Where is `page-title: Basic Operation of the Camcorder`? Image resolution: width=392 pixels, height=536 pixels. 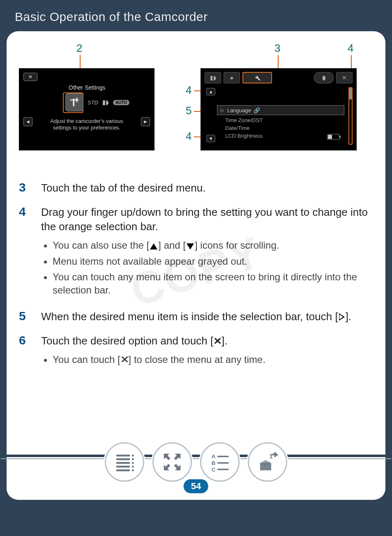 page-title: Basic Operation of the Camcorder is located at coordinates (196, 16).